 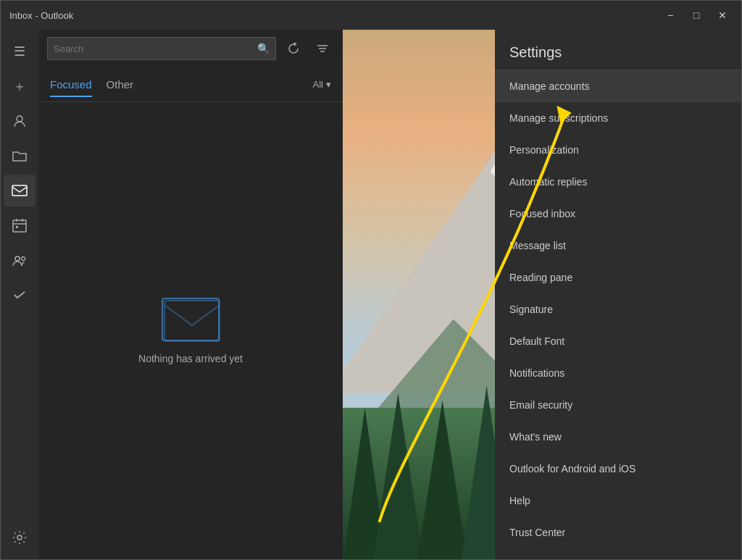 What do you see at coordinates (191, 85) in the screenshot?
I see `tabs-bar: Focused Other All ▾` at bounding box center [191, 85].